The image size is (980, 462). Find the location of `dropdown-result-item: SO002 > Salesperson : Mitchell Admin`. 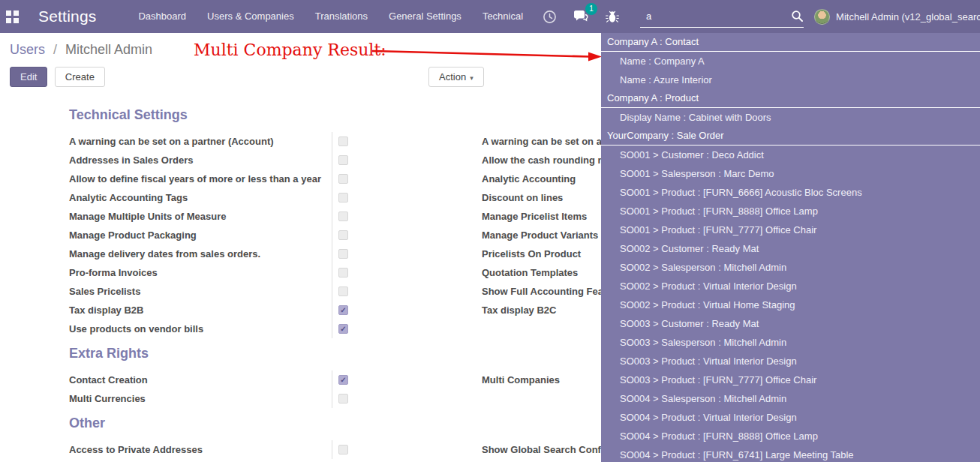

dropdown-result-item: SO002 > Salesperson : Mitchell Admin is located at coordinates (791, 267).